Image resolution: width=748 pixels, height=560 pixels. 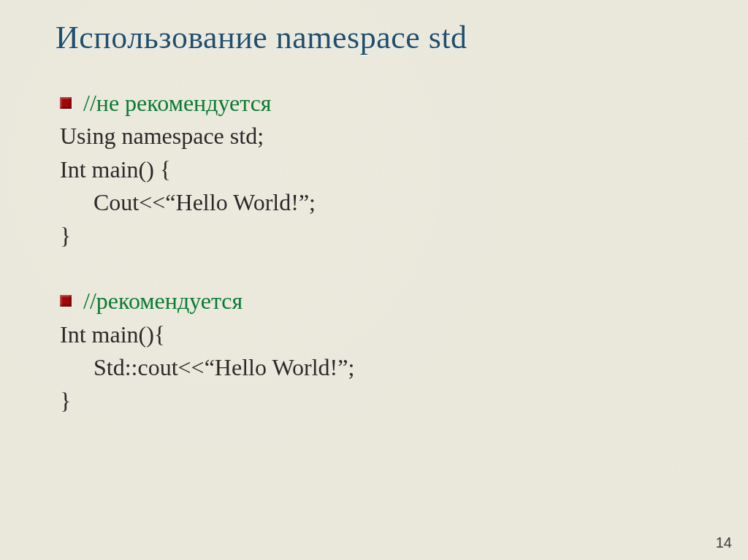 What do you see at coordinates (163, 301) in the screenshot?
I see `comment-recommended: //рекомендуется` at bounding box center [163, 301].